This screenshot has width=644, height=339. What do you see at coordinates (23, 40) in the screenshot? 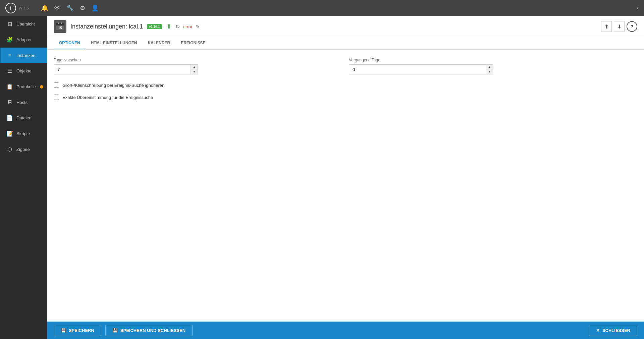
I see `sidebar-item-adapter: 🧩 Adapter` at bounding box center [23, 40].